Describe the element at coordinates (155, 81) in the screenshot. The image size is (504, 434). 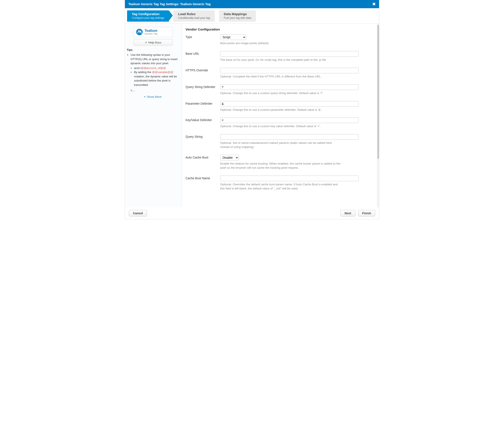
I see `tip-sub-suffix: notation, the dynamic value will be subs…` at that location.